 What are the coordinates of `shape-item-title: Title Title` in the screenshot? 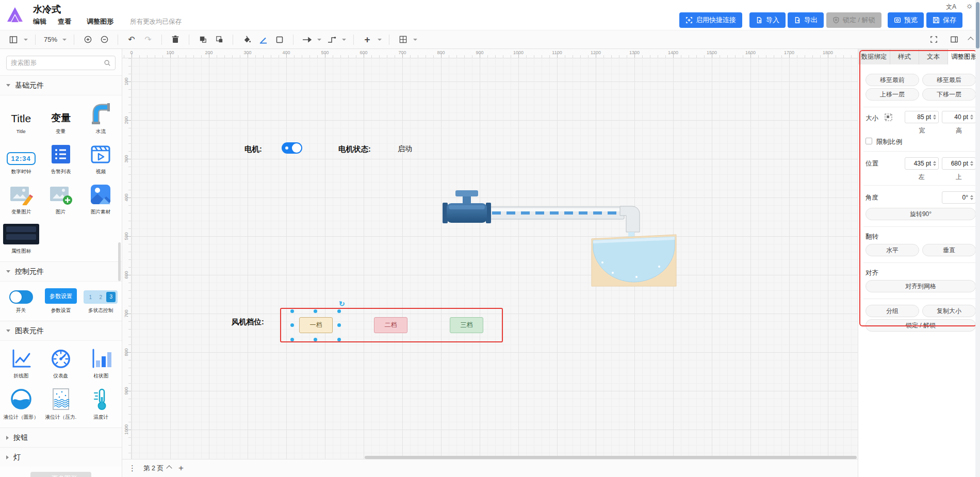 It's located at (21, 118).